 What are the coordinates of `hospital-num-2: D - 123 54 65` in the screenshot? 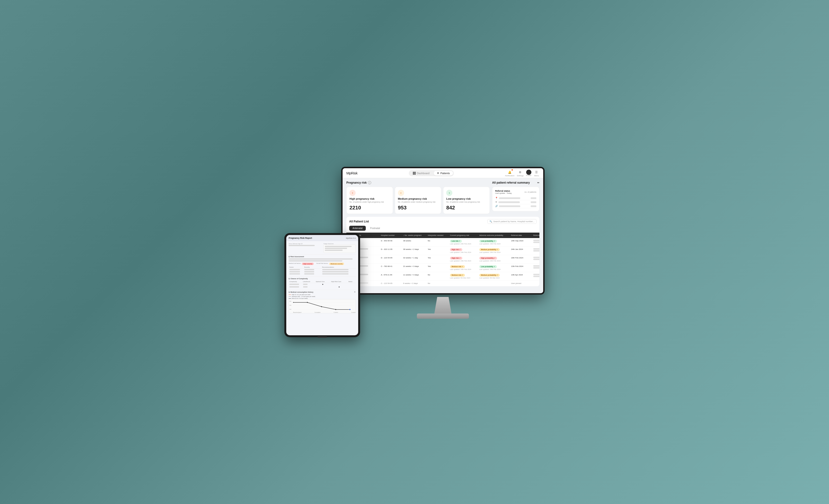 It's located at (392, 258).